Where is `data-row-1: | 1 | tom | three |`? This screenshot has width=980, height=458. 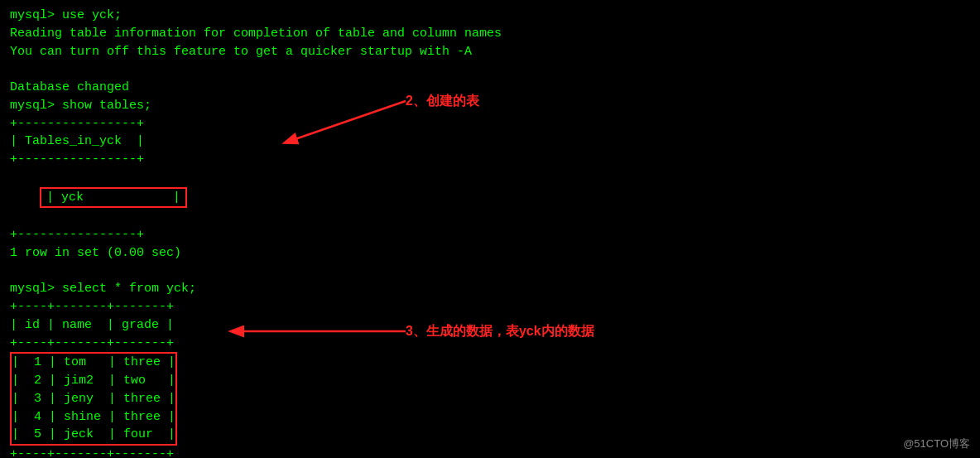 data-row-1: | 1 | tom | three | is located at coordinates (94, 363).